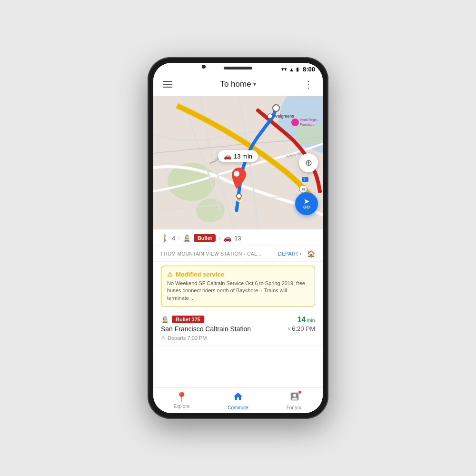 Image resolution: width=476 pixels, height=476 pixels. Describe the element at coordinates (255, 84) in the screenshot. I see `dropdown-arrow-icon: ▾` at that location.